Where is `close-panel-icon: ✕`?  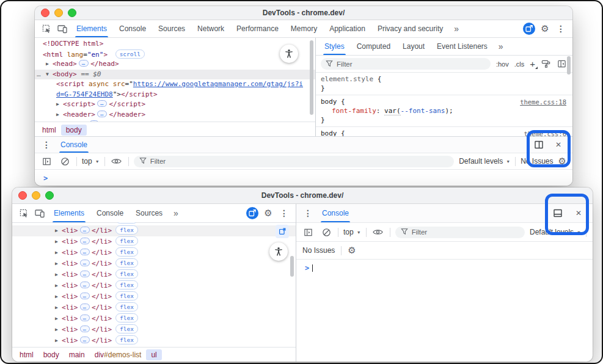
close-panel-icon: ✕ is located at coordinates (579, 213).